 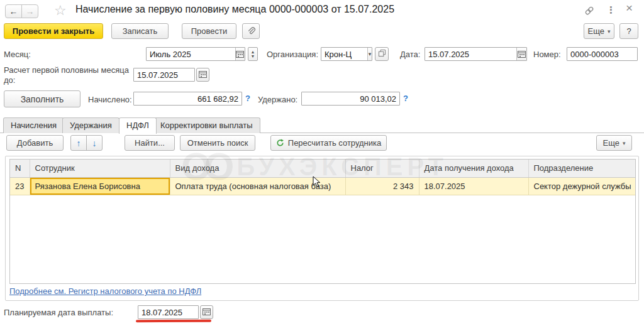 I want to click on tab-payment-corrections: Корректировки выплаты, so click(x=206, y=126).